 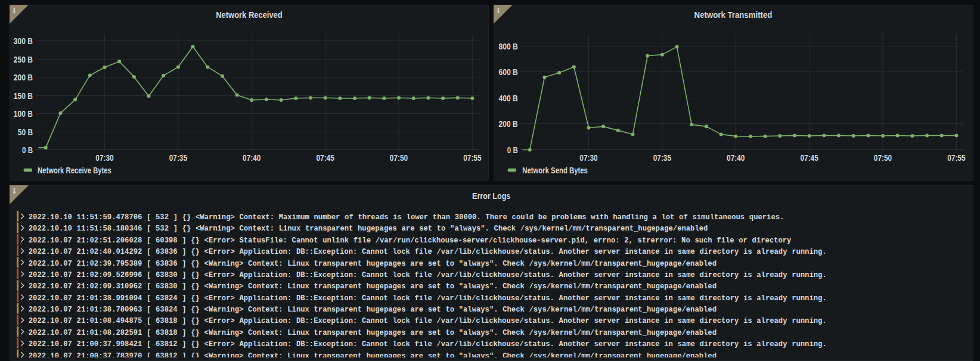 I want to click on svg-text: 250 B, so click(x=23, y=60).